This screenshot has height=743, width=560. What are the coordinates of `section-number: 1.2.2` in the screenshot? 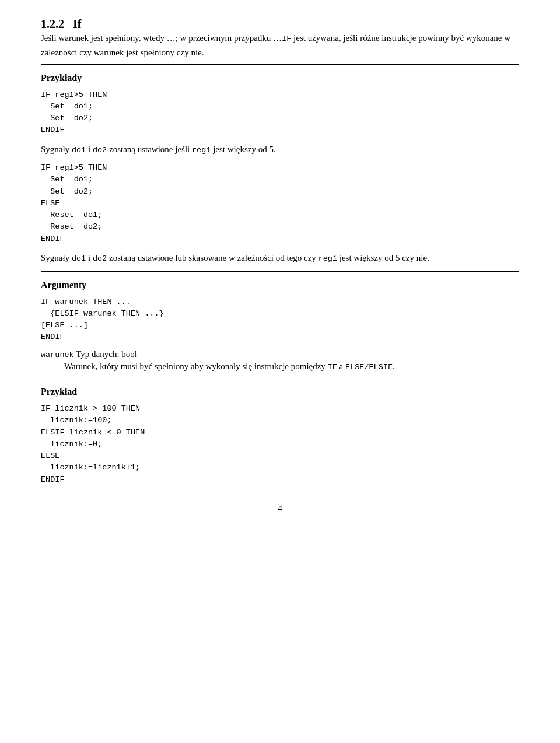 It's located at (52, 24).